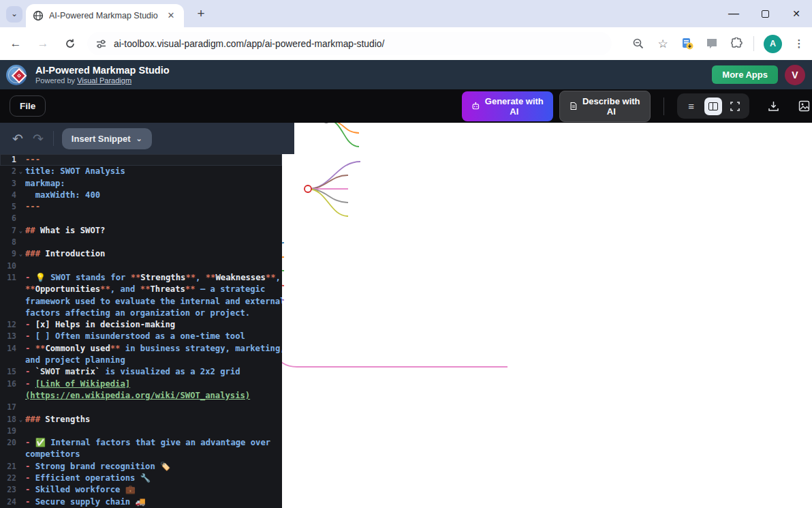 This screenshot has height=508, width=812. What do you see at coordinates (141, 325) in the screenshot?
I see `code-line: 12- [x] Helps in decision-making` at bounding box center [141, 325].